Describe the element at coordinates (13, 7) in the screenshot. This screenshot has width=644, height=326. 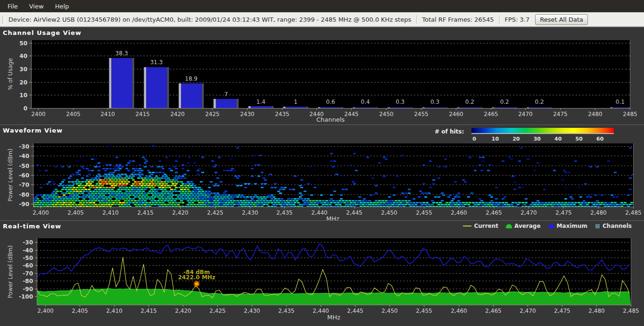
I see `menu-file: File` at that location.